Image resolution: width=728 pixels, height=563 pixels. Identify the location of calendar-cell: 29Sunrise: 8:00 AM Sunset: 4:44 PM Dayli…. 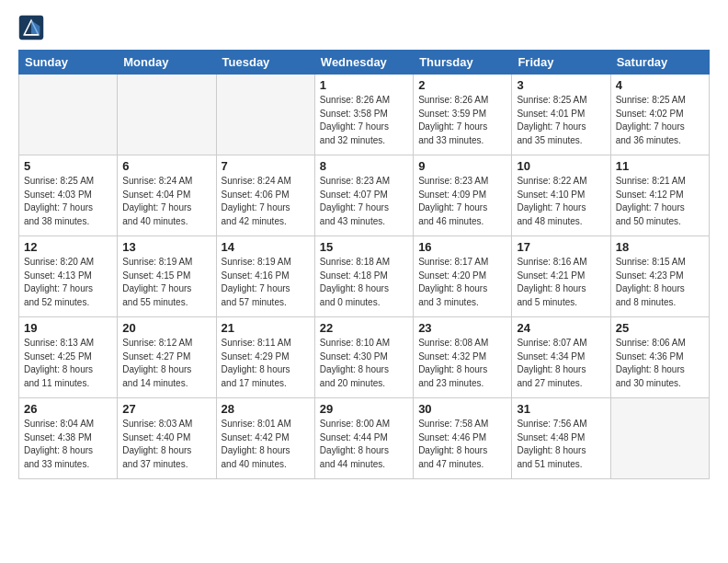
(364, 439).